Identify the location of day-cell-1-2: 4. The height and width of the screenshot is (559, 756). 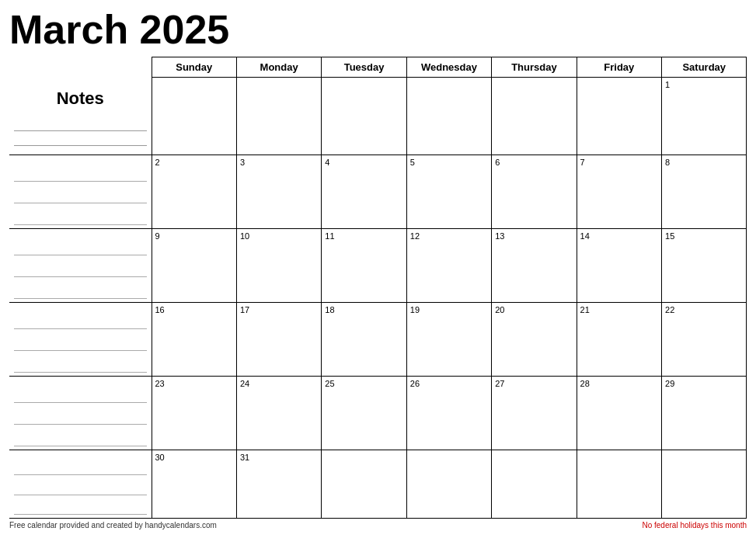
(364, 193).